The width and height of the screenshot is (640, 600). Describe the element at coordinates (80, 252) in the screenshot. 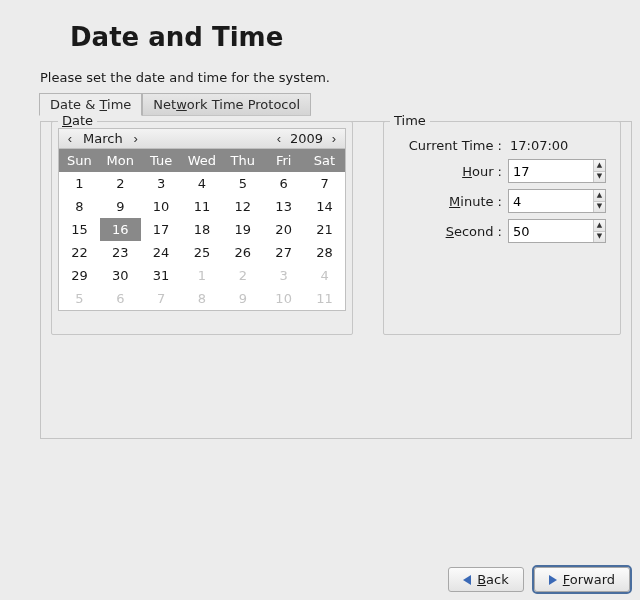

I see `calendar-day: 22` at that location.